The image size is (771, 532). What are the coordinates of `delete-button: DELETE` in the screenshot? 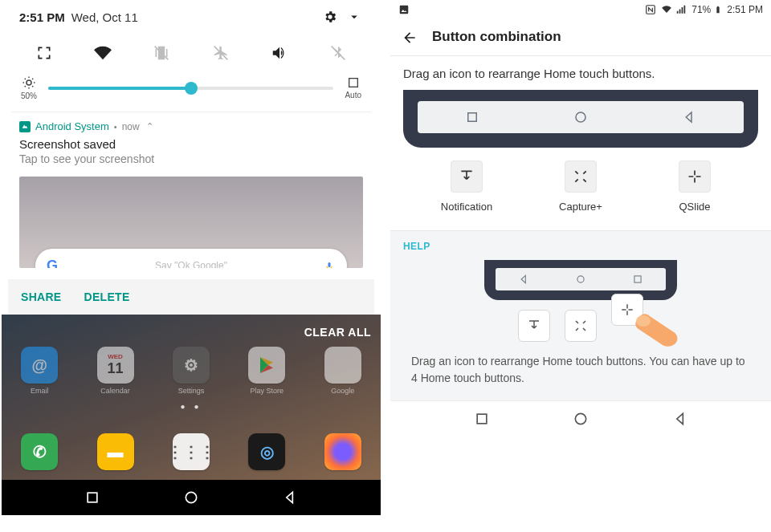 It's located at (108, 297).